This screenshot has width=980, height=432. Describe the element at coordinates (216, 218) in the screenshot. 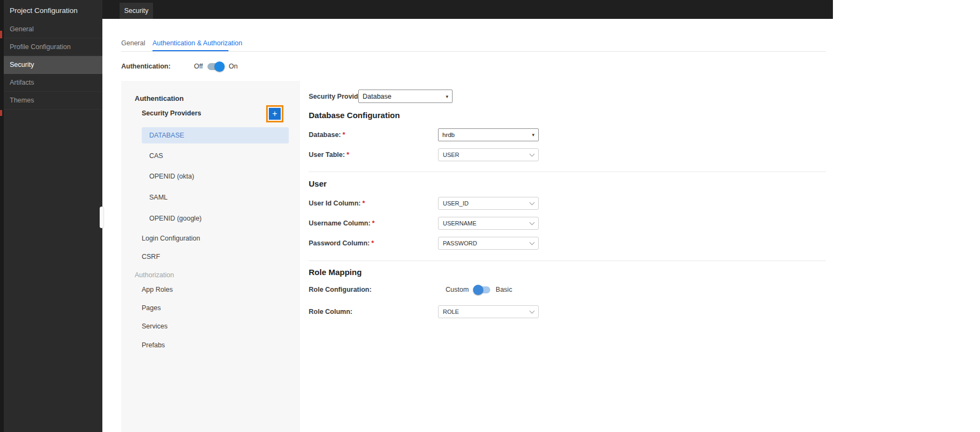

I see `tree-item-openid-google: OPENID (google)` at that location.